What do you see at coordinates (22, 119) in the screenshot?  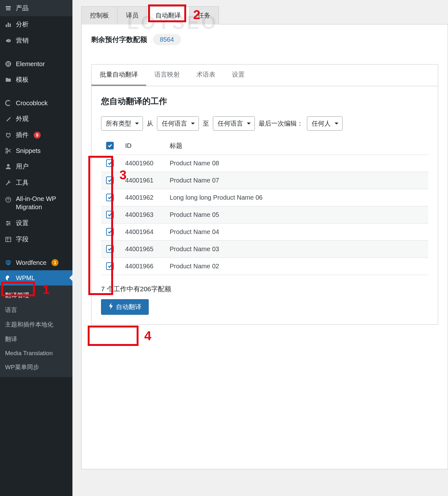 I see `sidebar-item-label: 外观` at bounding box center [22, 119].